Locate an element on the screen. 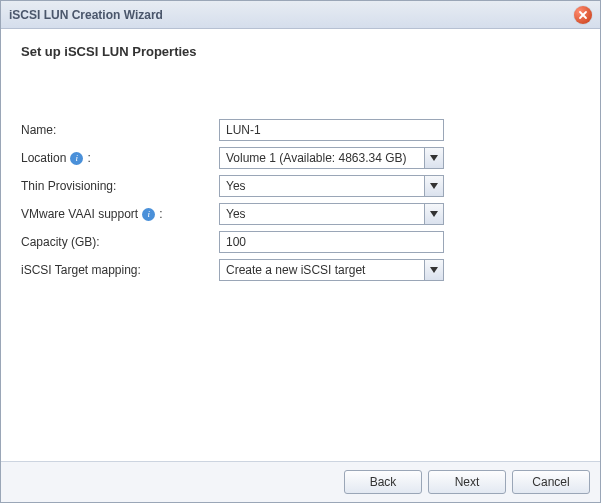 The width and height of the screenshot is (601, 503). label-name: Name: is located at coordinates (120, 130).